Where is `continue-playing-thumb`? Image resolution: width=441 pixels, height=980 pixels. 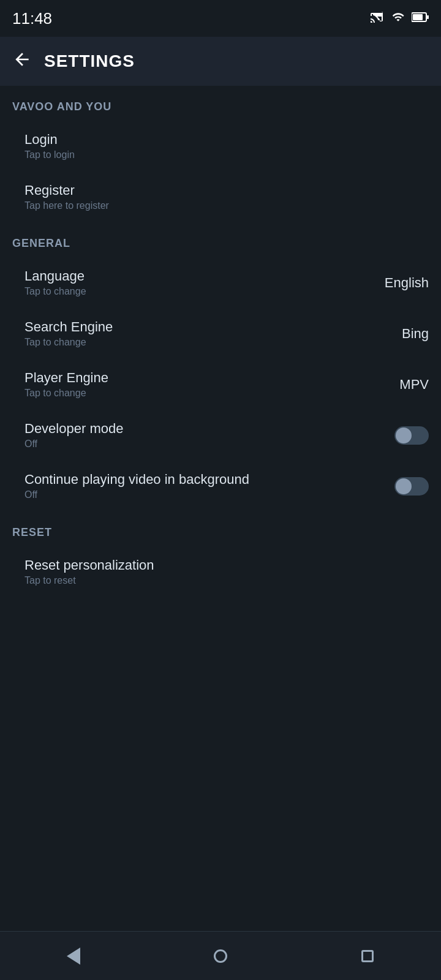 continue-playing-thumb is located at coordinates (404, 486).